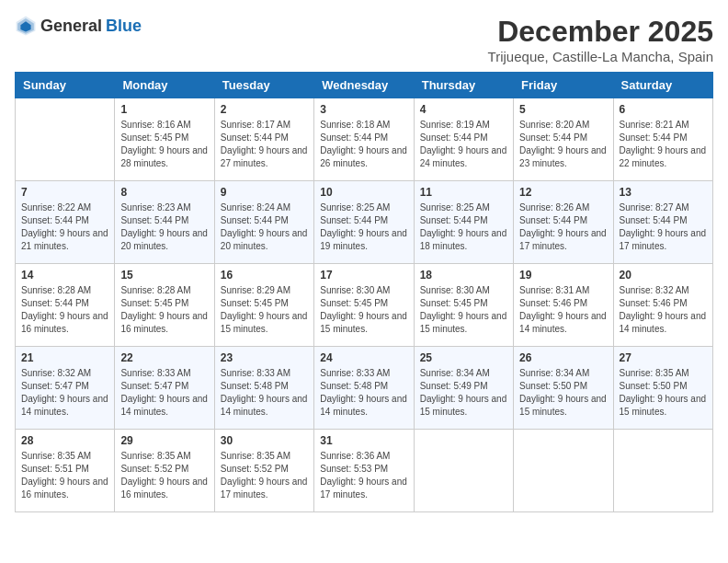 The width and height of the screenshot is (728, 563). Describe the element at coordinates (364, 441) in the screenshot. I see `day-number: 31` at that location.